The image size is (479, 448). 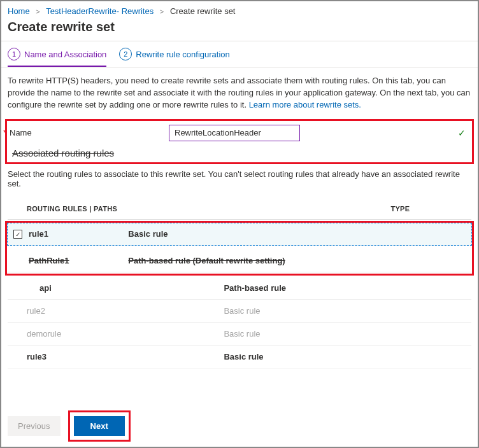 What do you see at coordinates (240, 234) in the screenshot?
I see `table-row: ✓ rule1 Basic rule` at bounding box center [240, 234].